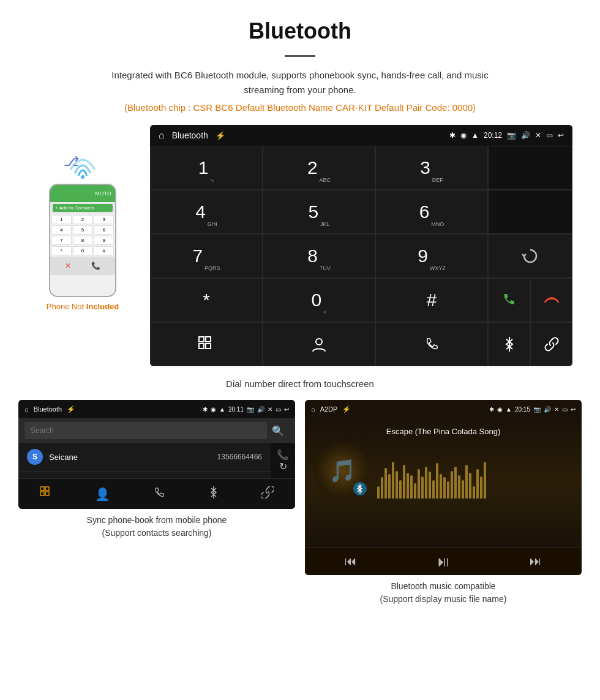 This screenshot has width=600, height=700. I want to click on dial-key-0: 0+, so click(319, 300).